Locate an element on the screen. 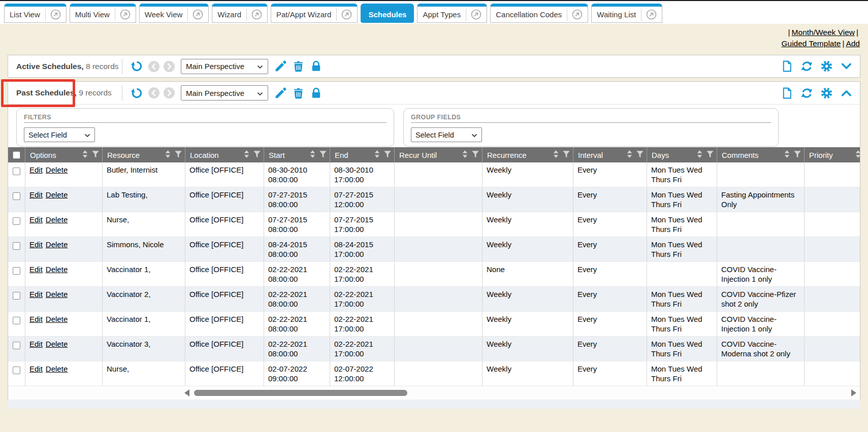  column-header-start: Start is located at coordinates (297, 155).